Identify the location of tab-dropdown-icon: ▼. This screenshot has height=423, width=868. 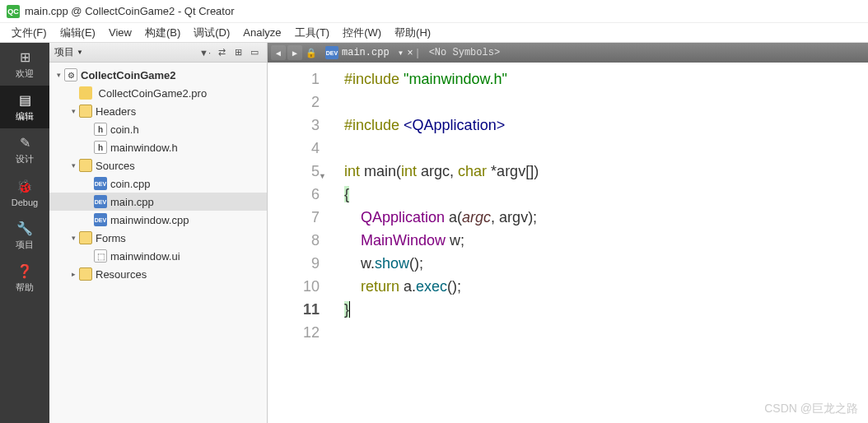
(401, 53).